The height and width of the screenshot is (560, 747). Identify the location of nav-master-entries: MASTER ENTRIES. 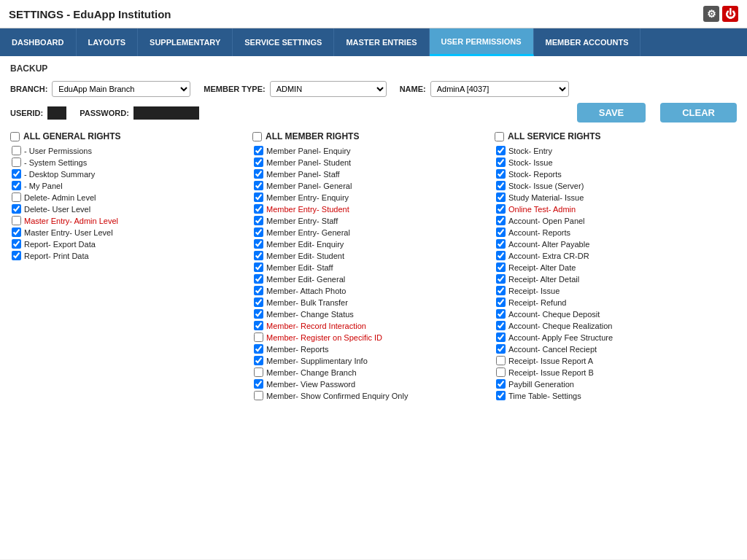
(382, 42).